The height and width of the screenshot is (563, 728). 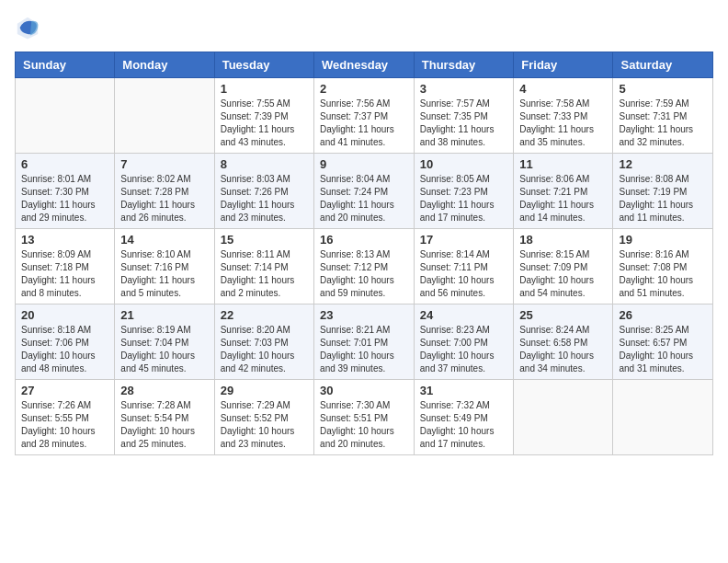 I want to click on day-number: 27, so click(x=64, y=390).